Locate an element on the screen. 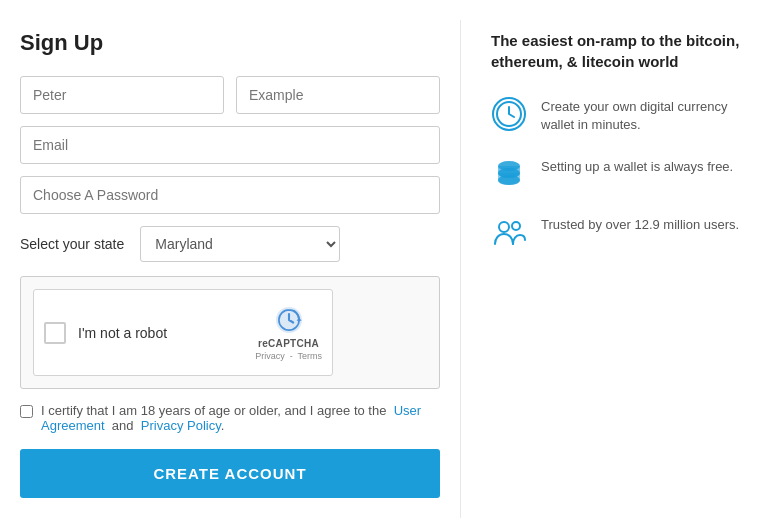  feature-list: Create your own digital currency wallet … is located at coordinates (625, 173).